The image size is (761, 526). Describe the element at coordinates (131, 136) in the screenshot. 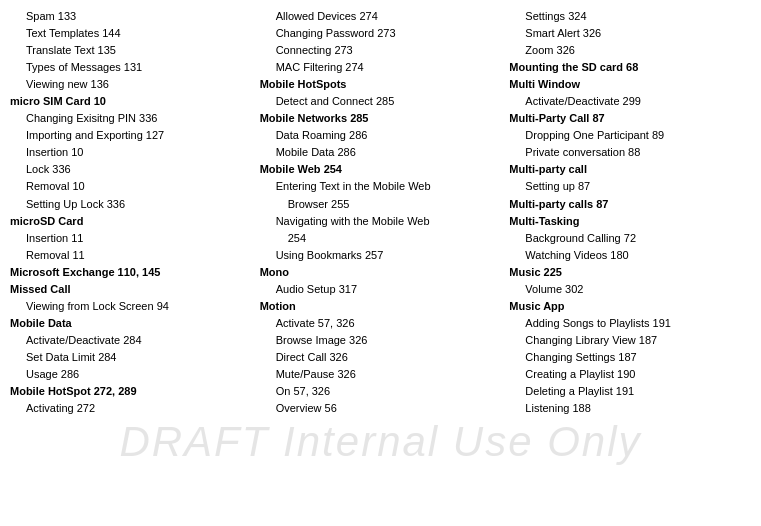

I see `entry-0-7: Importing and Exporting 127` at that location.